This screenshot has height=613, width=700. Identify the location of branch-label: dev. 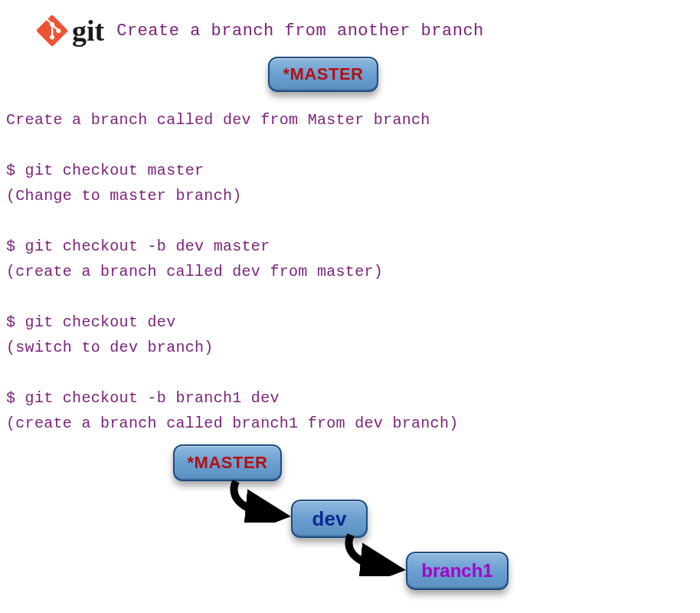
(329, 520).